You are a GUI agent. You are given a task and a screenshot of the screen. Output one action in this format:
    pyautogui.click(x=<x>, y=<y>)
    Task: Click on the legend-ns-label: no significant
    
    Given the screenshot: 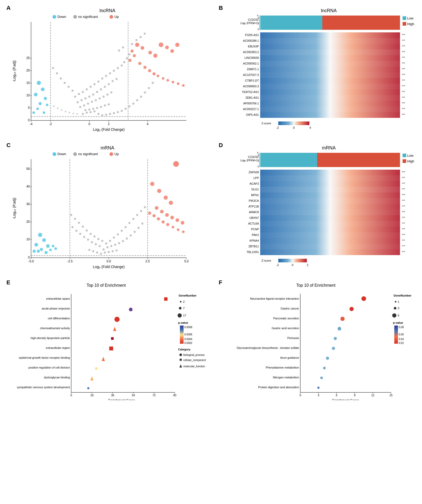 What is the action you would take?
    pyautogui.click(x=88, y=17)
    